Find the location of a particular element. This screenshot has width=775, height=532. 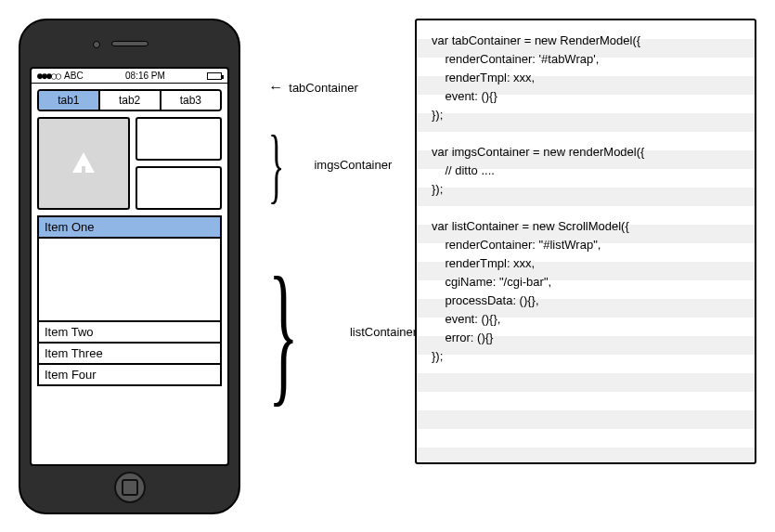

tab-tab3: tab3 is located at coordinates (191, 100).